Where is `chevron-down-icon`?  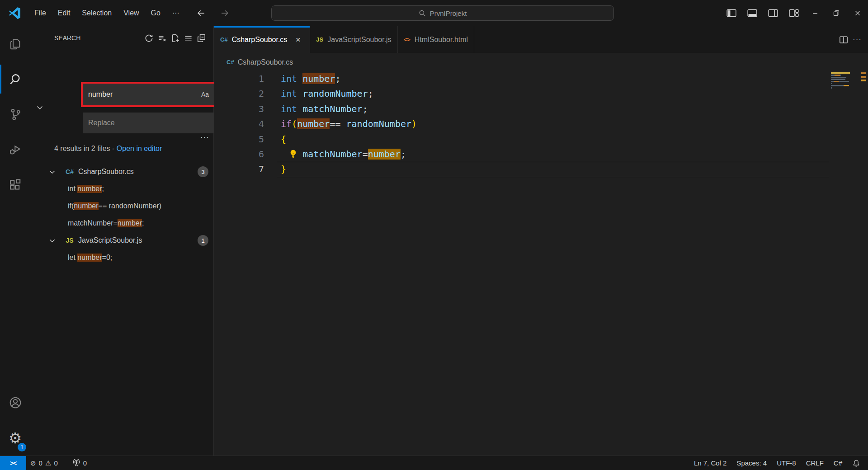
chevron-down-icon is located at coordinates (52, 240).